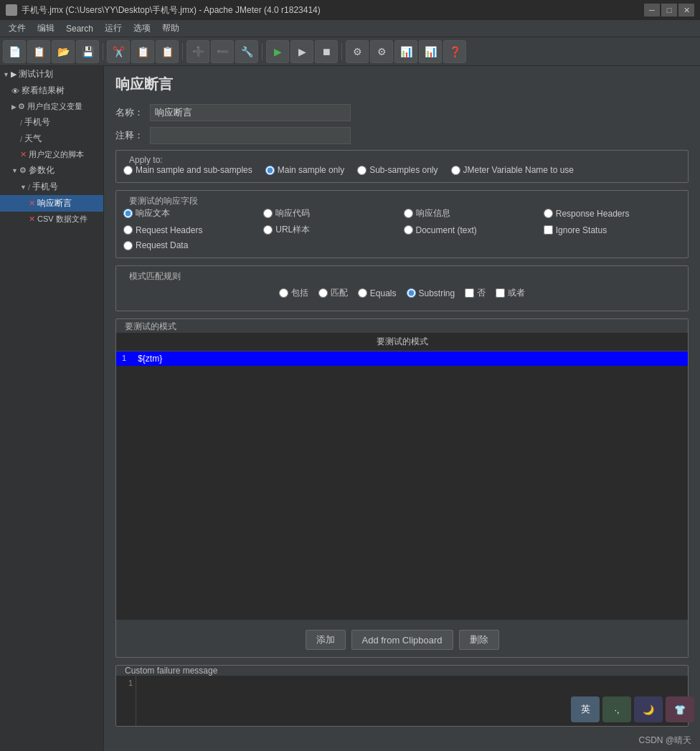  I want to click on toolbar-paste: 📋, so click(167, 52).